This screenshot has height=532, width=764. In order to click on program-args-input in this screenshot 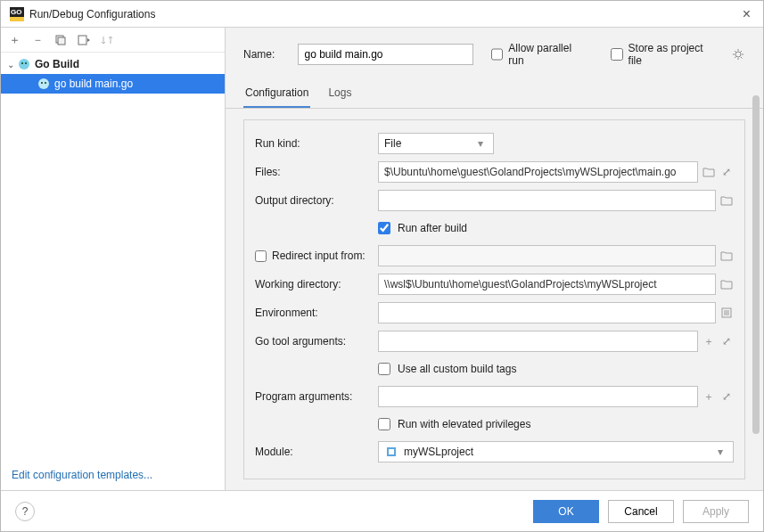, I will do `click(538, 397)`.